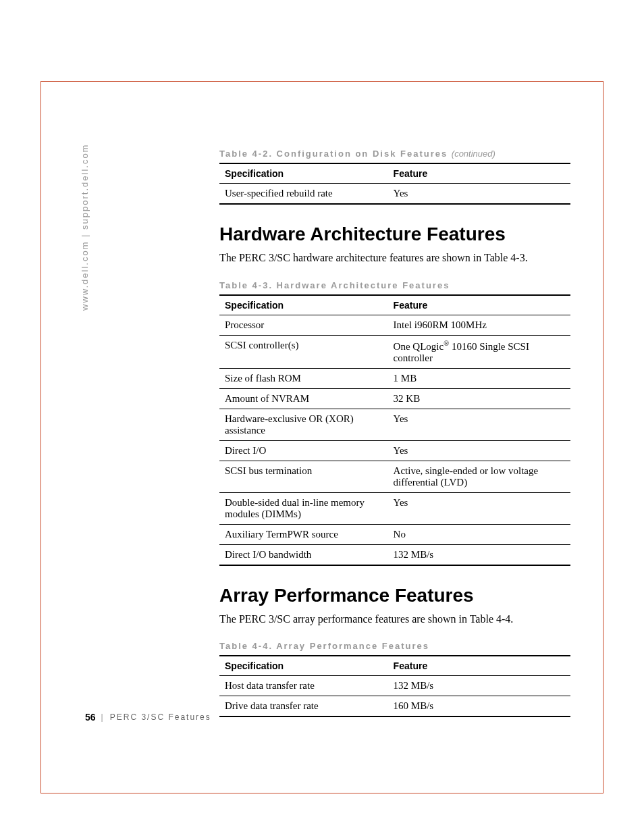 The image size is (644, 834). Describe the element at coordinates (395, 555) in the screenshot. I see `table-row: Direct I/O bandwidth 132 MB/s` at that location.